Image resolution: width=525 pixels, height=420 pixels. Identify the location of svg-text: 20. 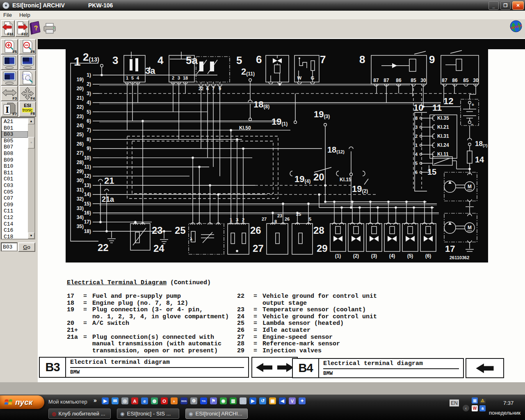
(319, 177).